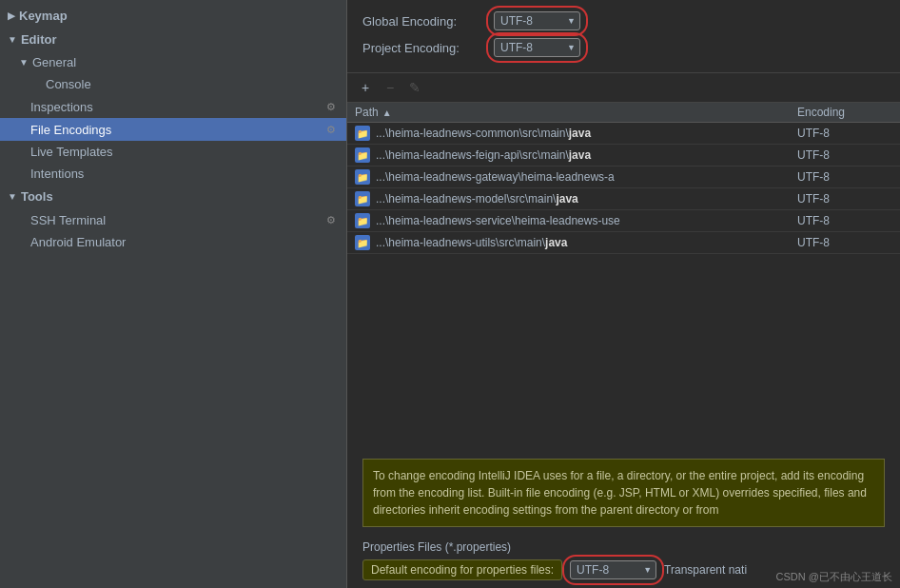 This screenshot has height=588, width=900. Describe the element at coordinates (424, 21) in the screenshot. I see `global-encoding-label: Global Encoding:` at that location.